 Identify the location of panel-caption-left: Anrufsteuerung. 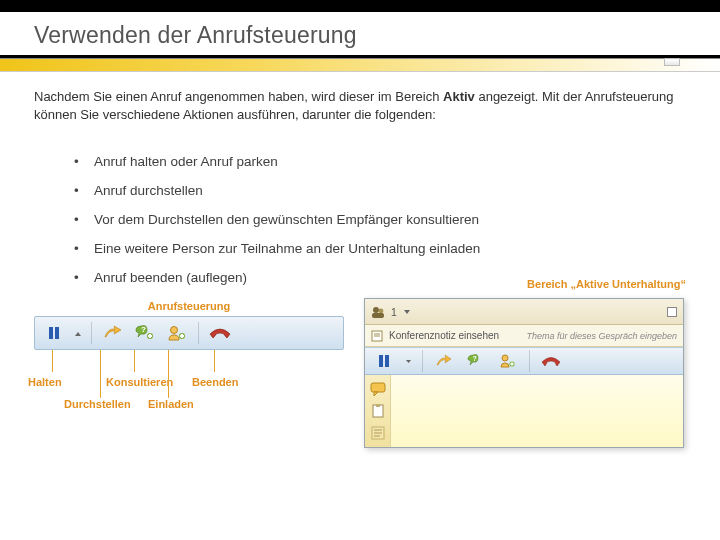
(189, 306).